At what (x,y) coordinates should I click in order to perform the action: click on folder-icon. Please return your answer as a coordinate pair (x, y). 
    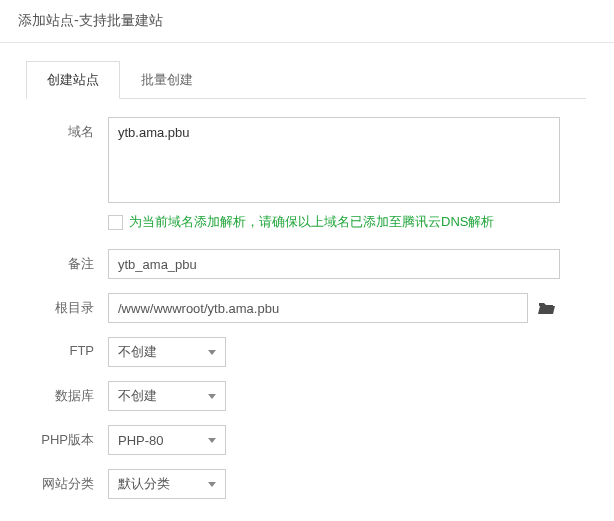
    Looking at the image, I should click on (547, 308).